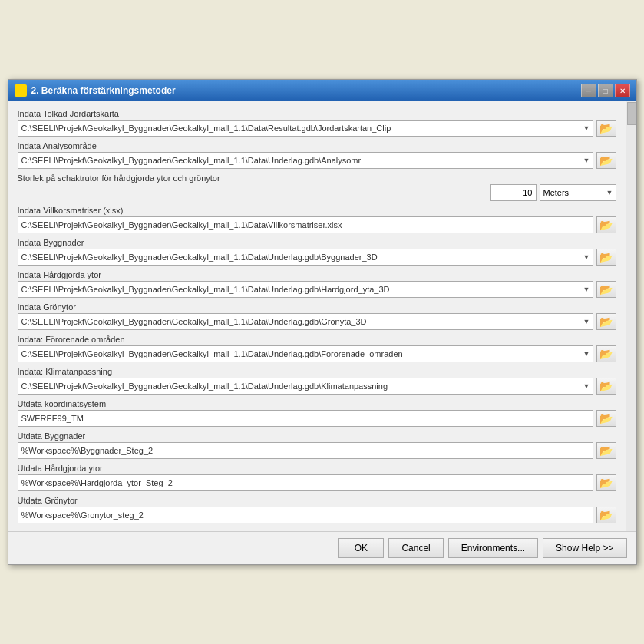 The width and height of the screenshot is (644, 644). Describe the element at coordinates (623, 91) in the screenshot. I see `close-button: ✕` at that location.